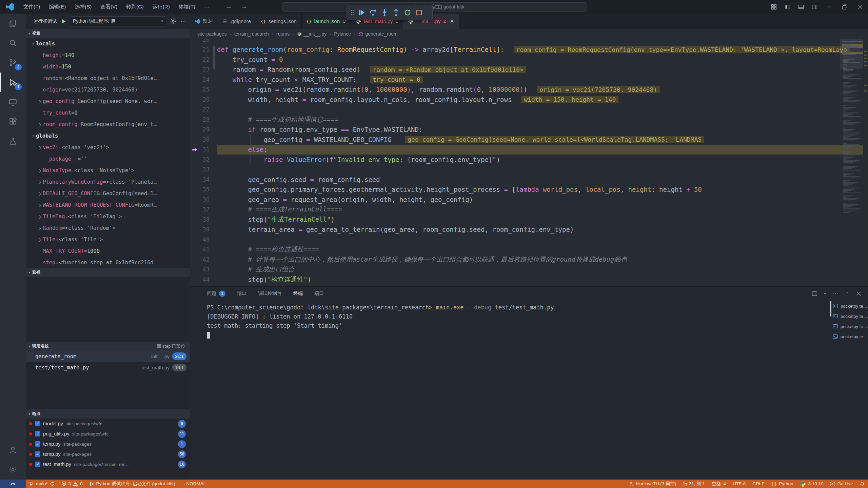 This screenshot has height=488, width=868. Describe the element at coordinates (298, 293) in the screenshot. I see `panel-tab-终端: 终端` at that location.